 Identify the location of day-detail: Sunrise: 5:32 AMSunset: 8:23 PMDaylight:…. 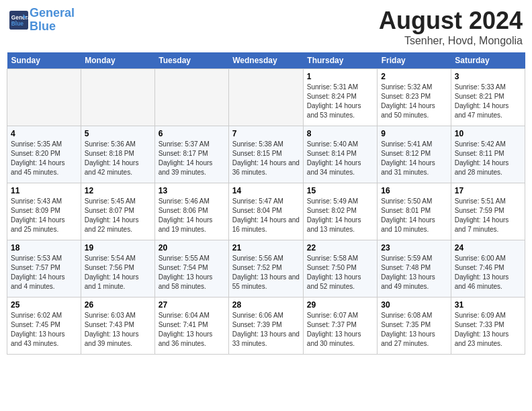
(414, 101).